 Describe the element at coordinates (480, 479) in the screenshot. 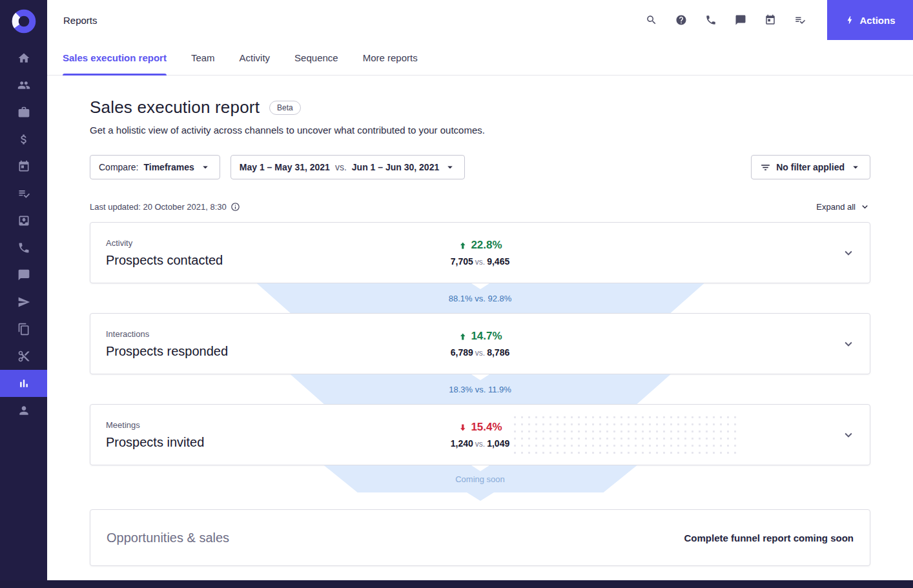

I see `coming-soon-label: Coming soon` at that location.